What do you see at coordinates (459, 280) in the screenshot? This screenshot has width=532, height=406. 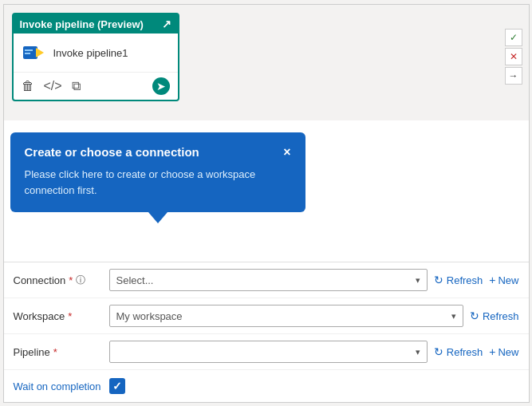 I see `connection-refresh-button: ↻ Refresh` at bounding box center [459, 280].